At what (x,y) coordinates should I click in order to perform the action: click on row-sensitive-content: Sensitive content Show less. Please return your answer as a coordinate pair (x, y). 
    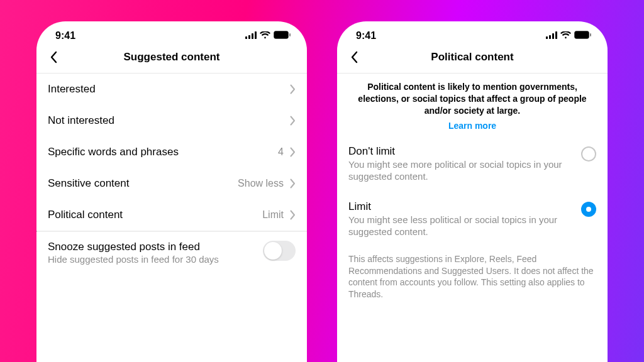
    Looking at the image, I should click on (172, 184).